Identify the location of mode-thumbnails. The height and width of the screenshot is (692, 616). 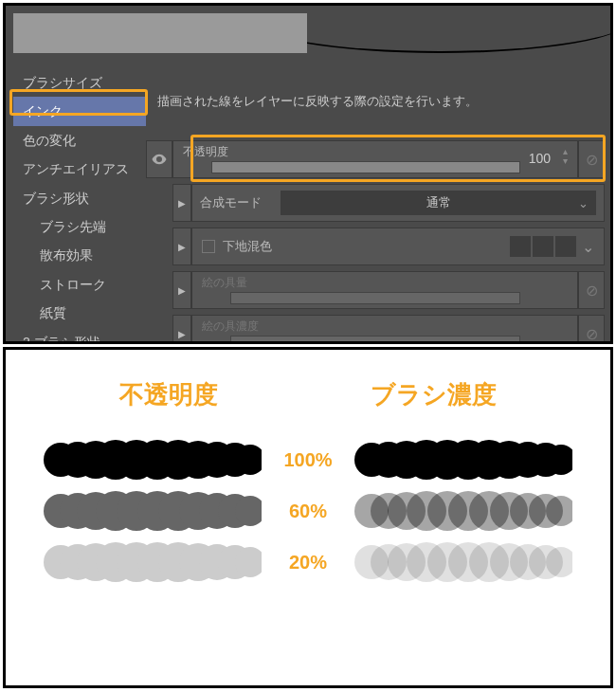
(543, 246).